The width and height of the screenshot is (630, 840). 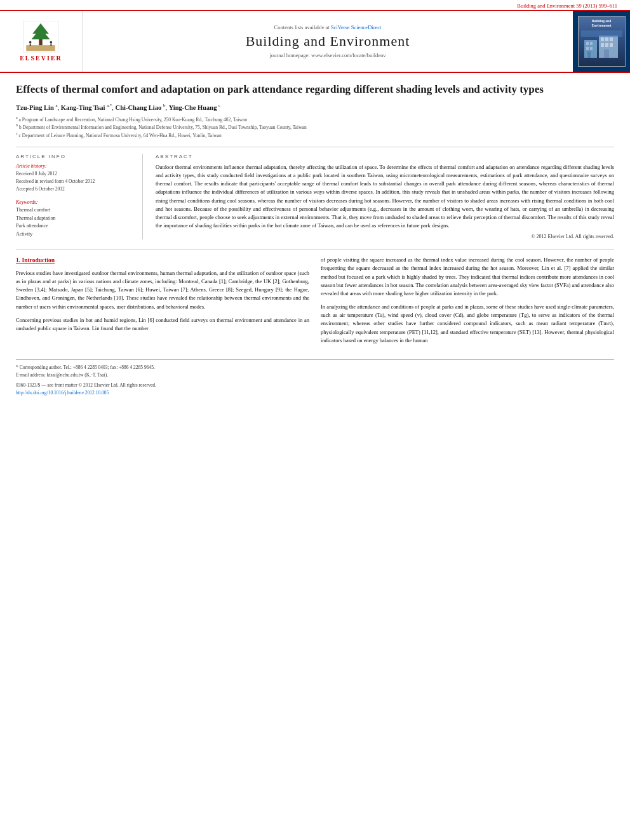 I want to click on history-label: Article history:, so click(x=74, y=166).